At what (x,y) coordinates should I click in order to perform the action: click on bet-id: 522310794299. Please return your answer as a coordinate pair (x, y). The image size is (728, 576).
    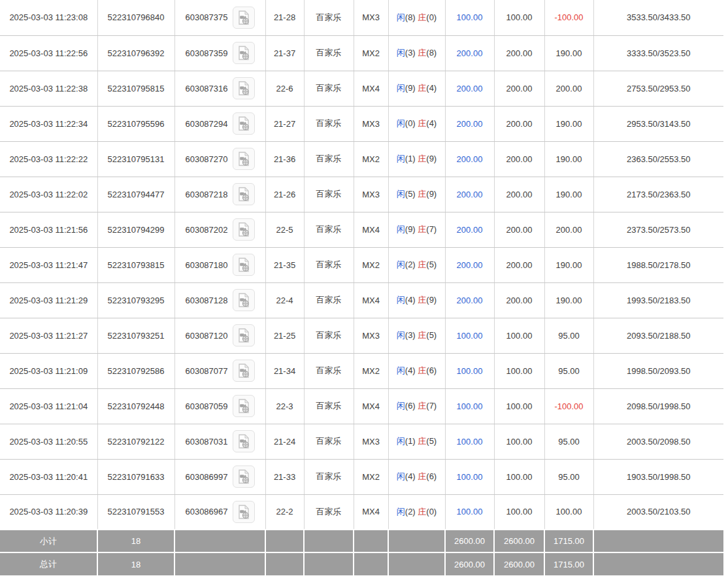
    Looking at the image, I should click on (136, 229).